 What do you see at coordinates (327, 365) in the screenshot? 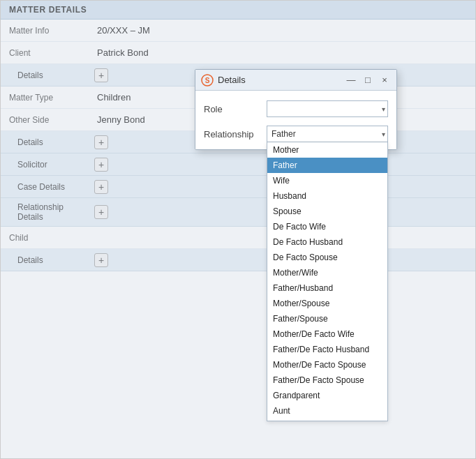
I see `rel-option-mother-de-facto-spouse: Mother/De Facto Spouse` at bounding box center [327, 365].